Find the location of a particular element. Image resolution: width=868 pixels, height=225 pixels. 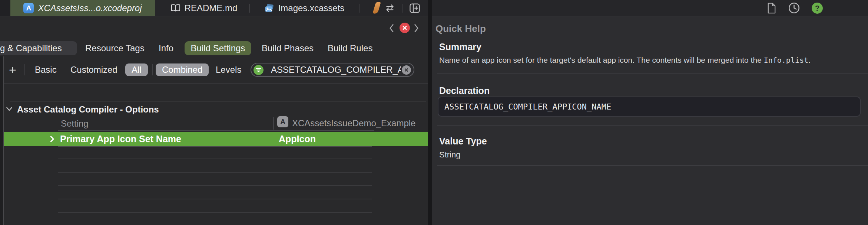

scope-levels: Levels is located at coordinates (228, 70).